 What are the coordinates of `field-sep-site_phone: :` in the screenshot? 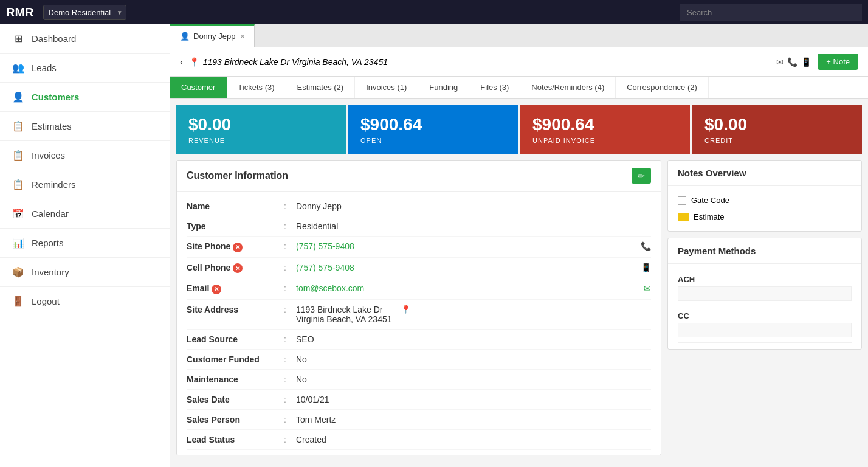 It's located at (290, 246).